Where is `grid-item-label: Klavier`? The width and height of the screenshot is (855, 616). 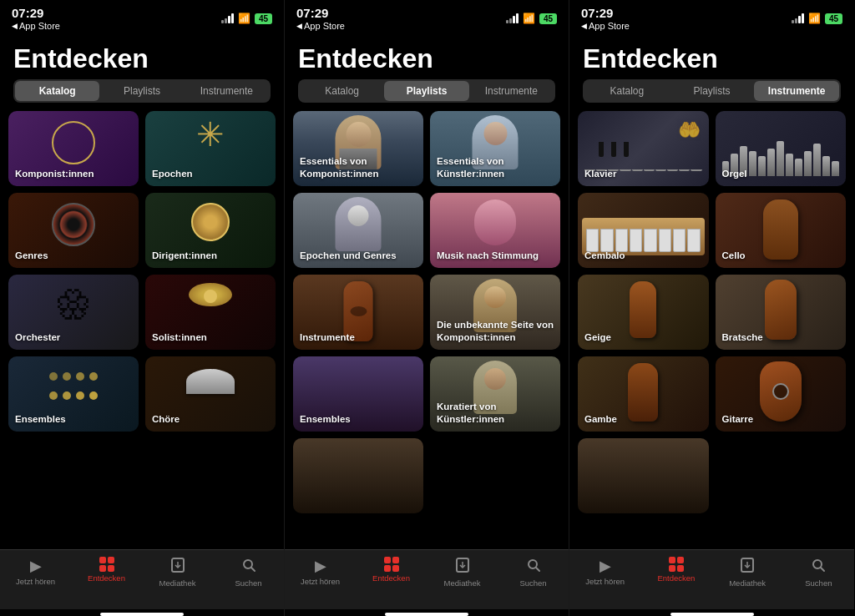
grid-item-label: Klavier is located at coordinates (643, 174).